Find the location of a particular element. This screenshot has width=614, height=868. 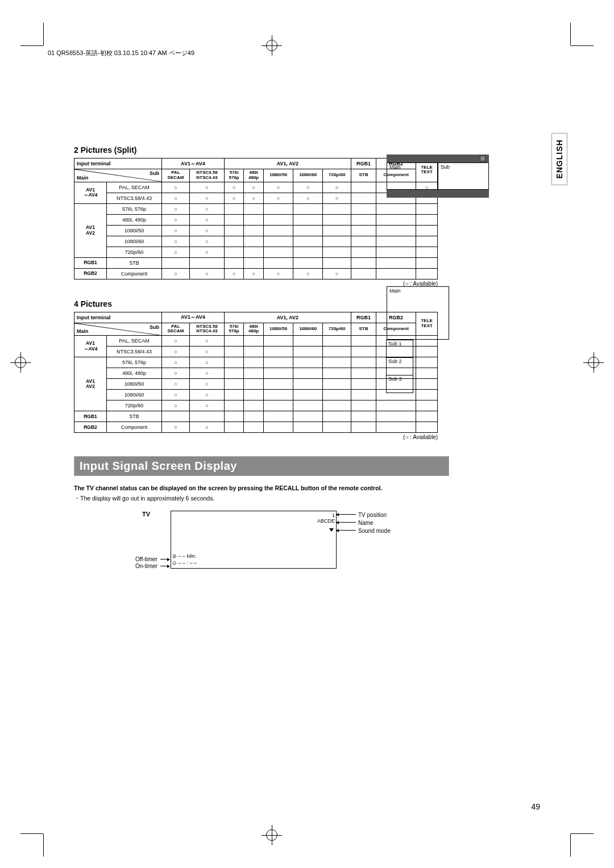

label-on-timer: On-timer is located at coordinates (147, 566).